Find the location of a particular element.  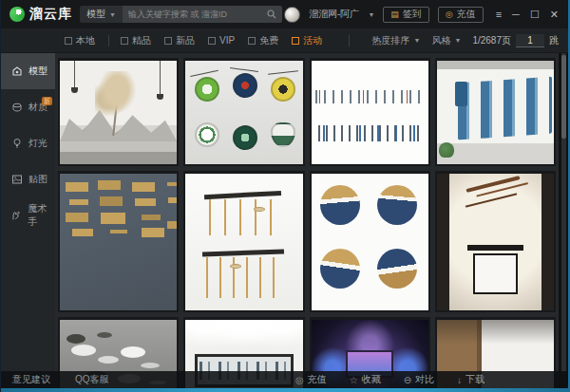

page-info: 1/2687页 is located at coordinates (492, 41).